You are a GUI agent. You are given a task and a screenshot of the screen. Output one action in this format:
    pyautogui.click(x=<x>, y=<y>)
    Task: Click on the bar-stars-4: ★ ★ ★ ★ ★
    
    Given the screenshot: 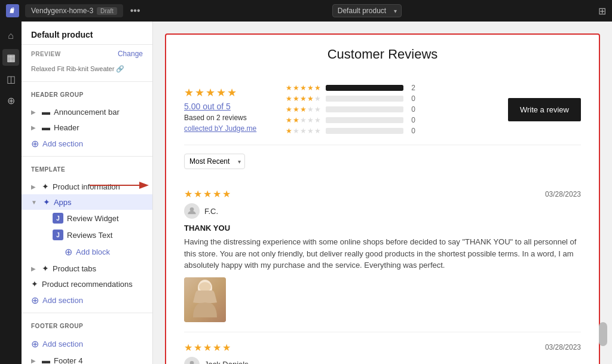 What is the action you would take?
    pyautogui.click(x=304, y=99)
    